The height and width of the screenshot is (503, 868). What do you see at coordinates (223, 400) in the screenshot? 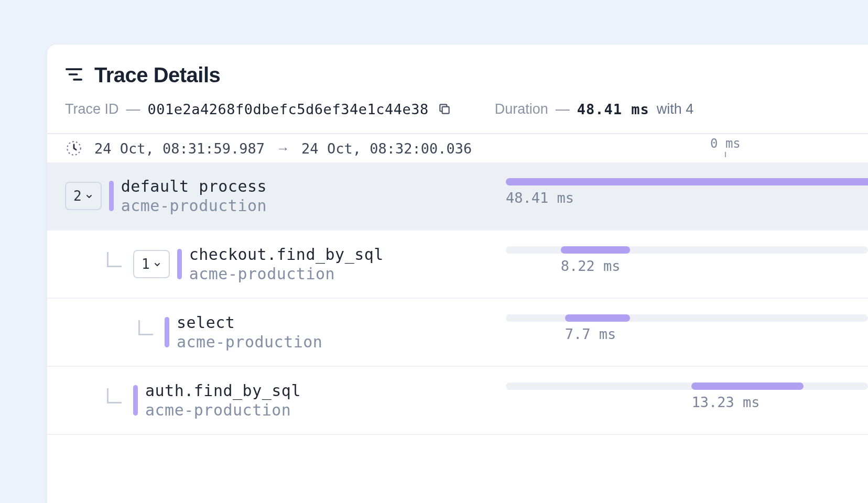
I see `span-labels: auth.find_by_sqlacme-production` at bounding box center [223, 400].